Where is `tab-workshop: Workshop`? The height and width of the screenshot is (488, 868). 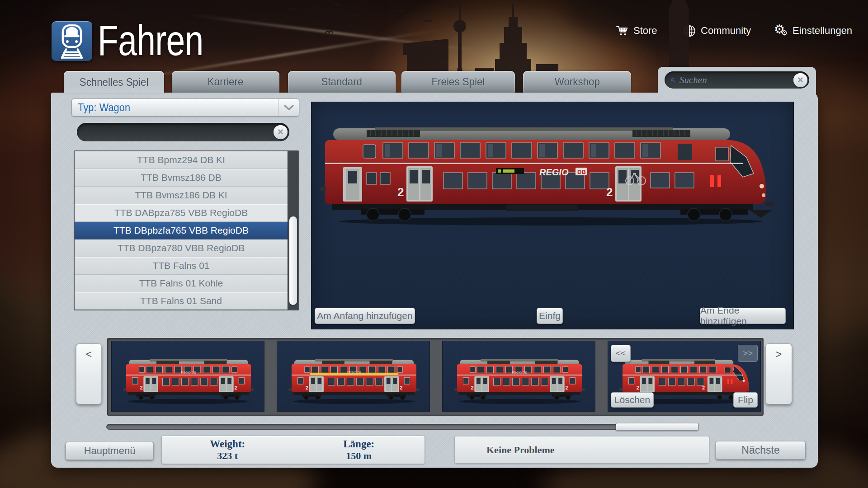 tab-workshop: Workshop is located at coordinates (577, 82).